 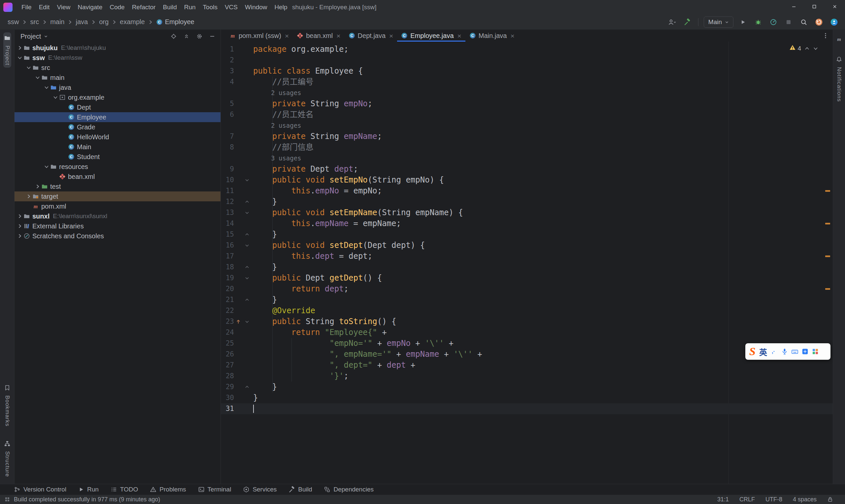 What do you see at coordinates (87, 500) in the screenshot?
I see `status-message: Build completed successfully in 977 ms (…` at bounding box center [87, 500].